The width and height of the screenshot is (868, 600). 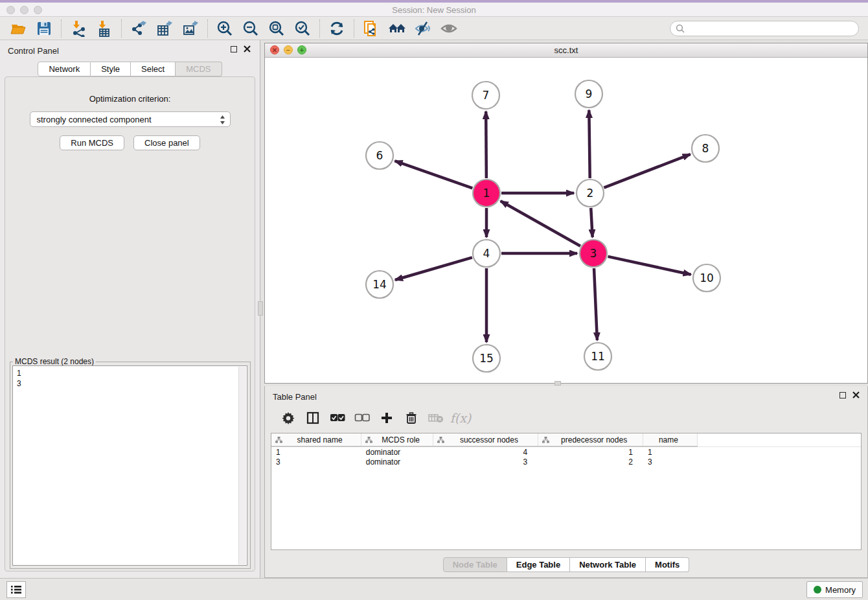 I want to click on table-toolbar: f(x), so click(x=566, y=418).